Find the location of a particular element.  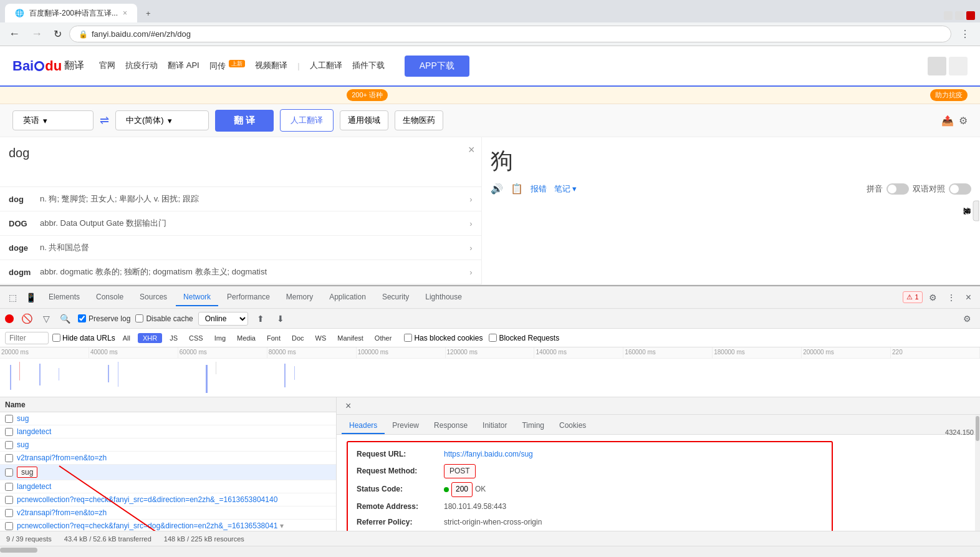

detail-tab-response: Response is located at coordinates (451, 426).